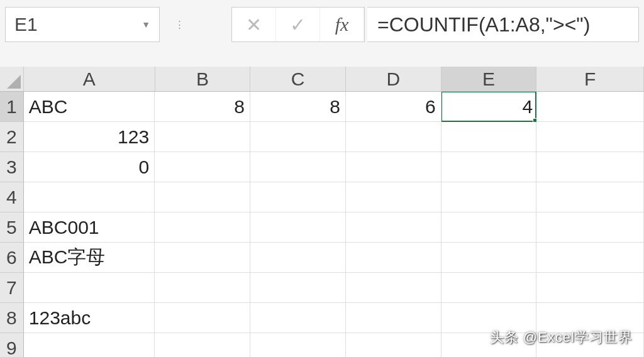 The width and height of the screenshot is (644, 357). Describe the element at coordinates (503, 25) in the screenshot. I see `formula-input: =COUNTIF(A1:A8,"><")` at that location.